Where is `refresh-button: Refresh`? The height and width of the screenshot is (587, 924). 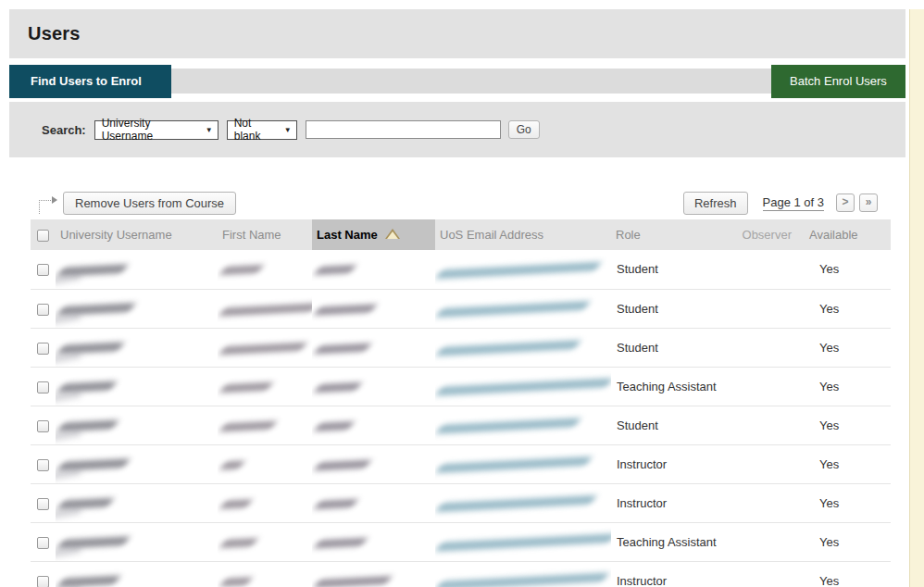
refresh-button: Refresh is located at coordinates (716, 204).